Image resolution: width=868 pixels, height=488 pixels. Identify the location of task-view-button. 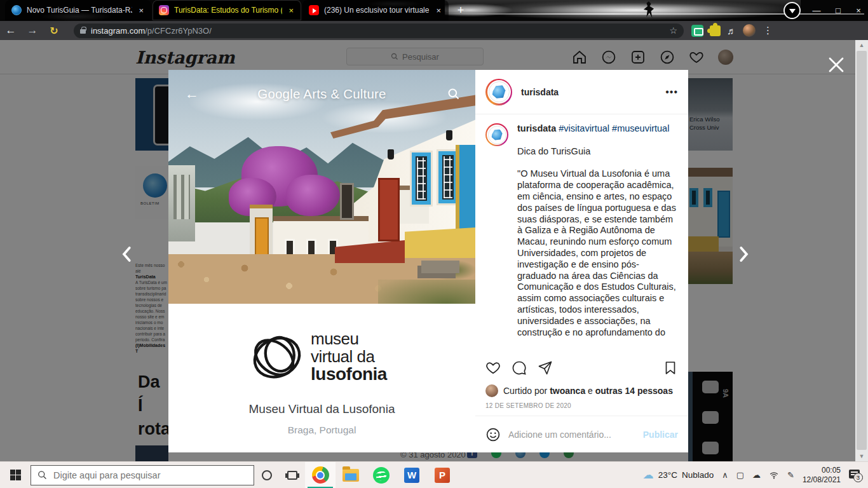
(292, 475).